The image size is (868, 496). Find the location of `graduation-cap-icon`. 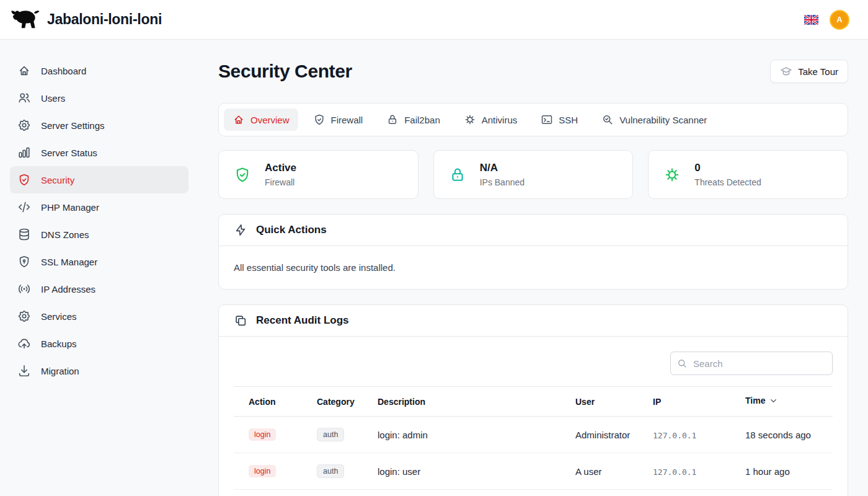

graduation-cap-icon is located at coordinates (786, 71).